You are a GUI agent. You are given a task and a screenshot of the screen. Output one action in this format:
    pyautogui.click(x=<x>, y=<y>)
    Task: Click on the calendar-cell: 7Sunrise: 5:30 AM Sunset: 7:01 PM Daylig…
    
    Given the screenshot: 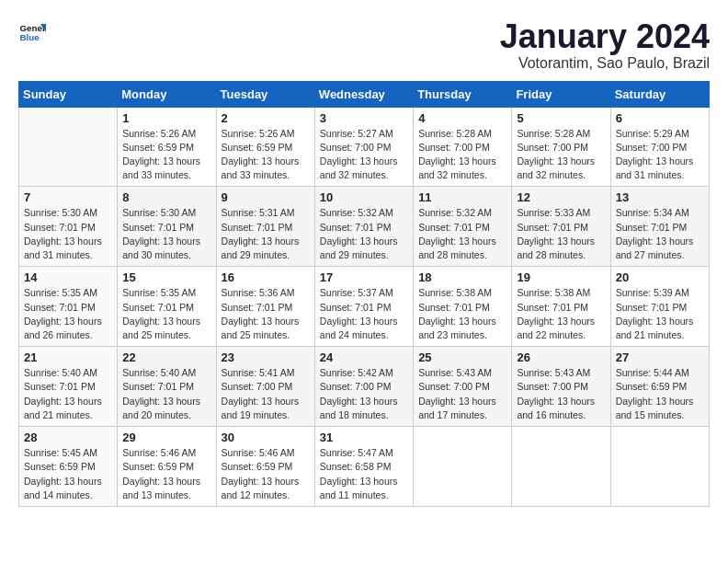 What is the action you would take?
    pyautogui.click(x=68, y=226)
    